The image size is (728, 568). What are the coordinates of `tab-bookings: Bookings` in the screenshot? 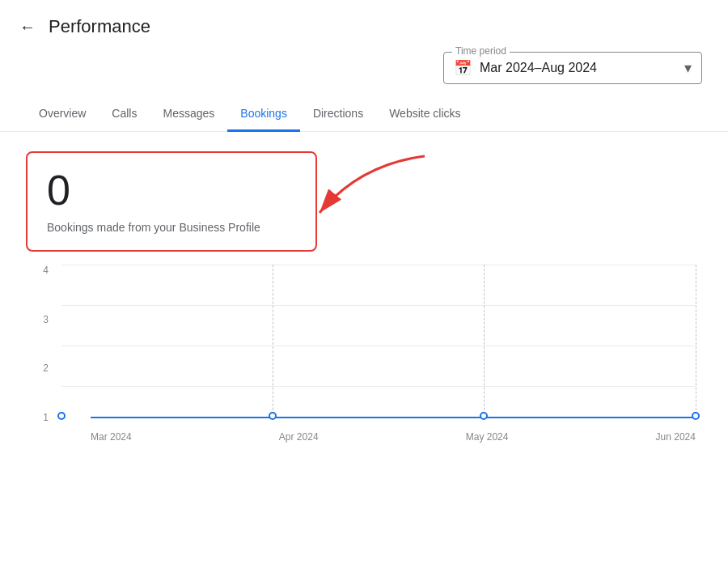 It's located at (264, 115).